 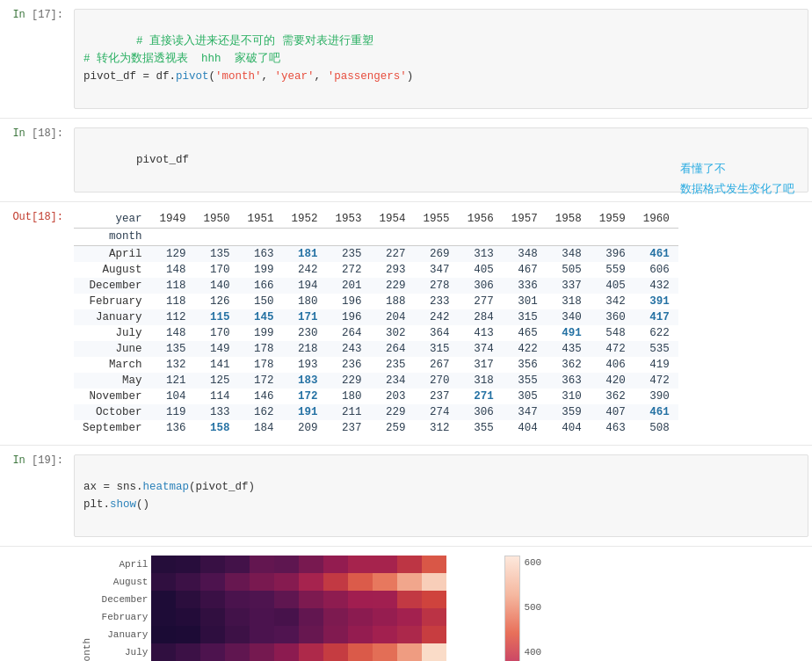 What do you see at coordinates (446, 608) in the screenshot?
I see `heatmap-area: month AprilAugustDecemberFebruaryJanuary…` at bounding box center [446, 608].